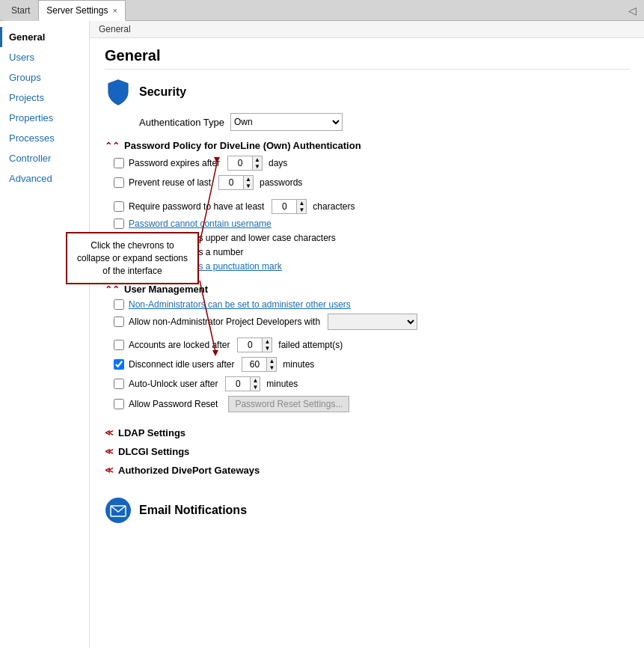 Image resolution: width=644 pixels, height=648 pixels. Describe the element at coordinates (371, 404) in the screenshot. I see `allow-pw-reset-row: Allow Password Reset Password Reset Sett…` at that location.